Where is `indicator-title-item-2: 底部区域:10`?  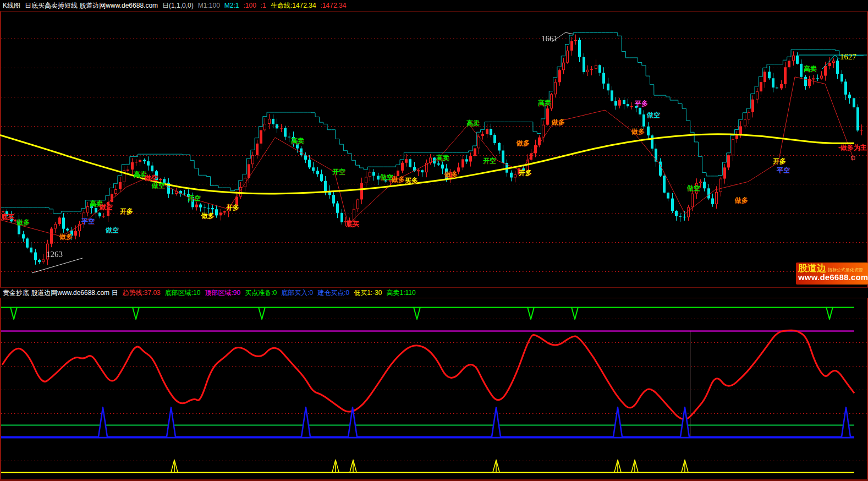 indicator-title-item-2: 底部区域:10 is located at coordinates (183, 293).